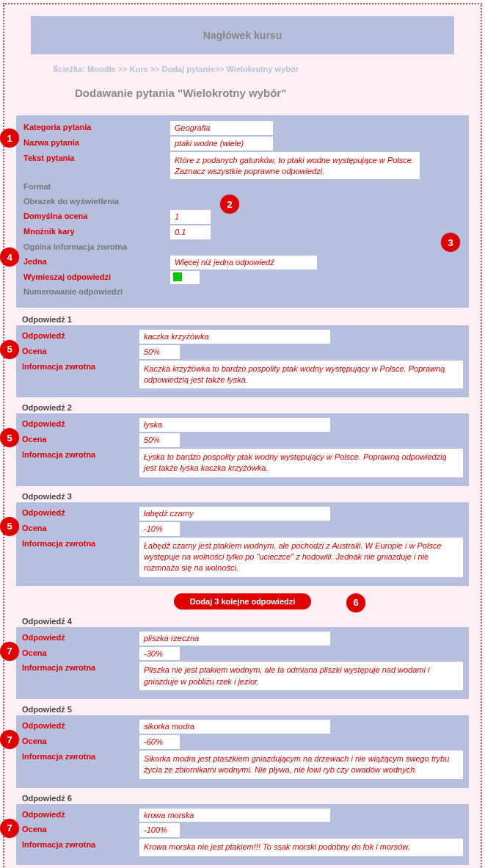  I want to click on answer-1-feedback: Kaczka krzyżówka to bardzo pospolity pta…, so click(301, 375).